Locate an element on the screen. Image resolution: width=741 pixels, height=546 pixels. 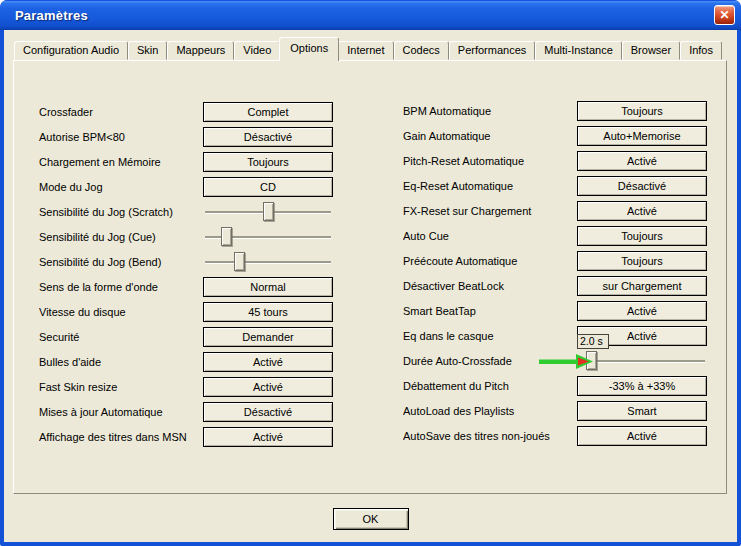
row-sens-forme-onde: Sens de la forme d'onde Normal is located at coordinates (186, 287).